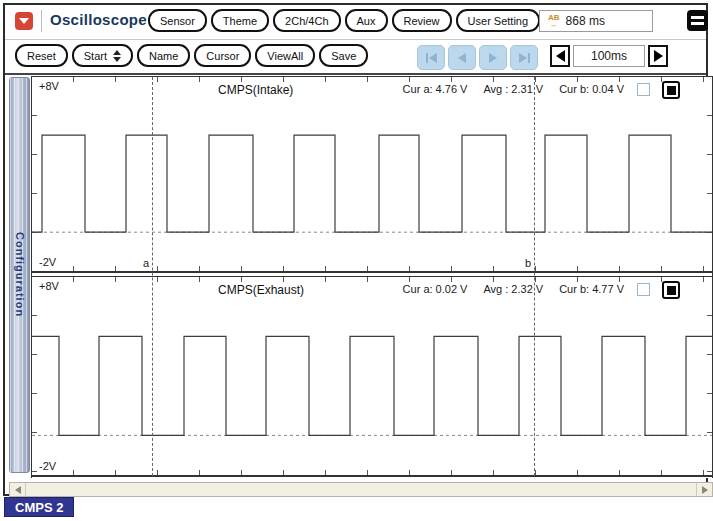  Describe the element at coordinates (164, 56) in the screenshot. I see `name-button: Name` at that location.